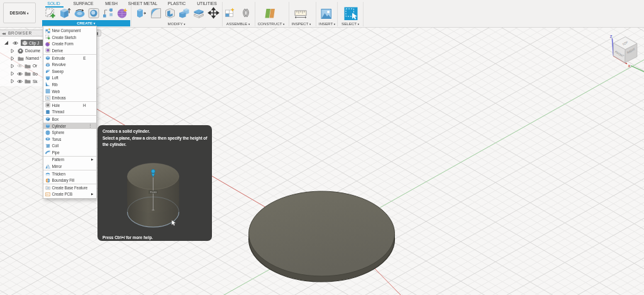 Image resolution: width=644 pixels, height=295 pixels. What do you see at coordinates (48, 98) in the screenshot?
I see `svg-text: S` at bounding box center [48, 98].